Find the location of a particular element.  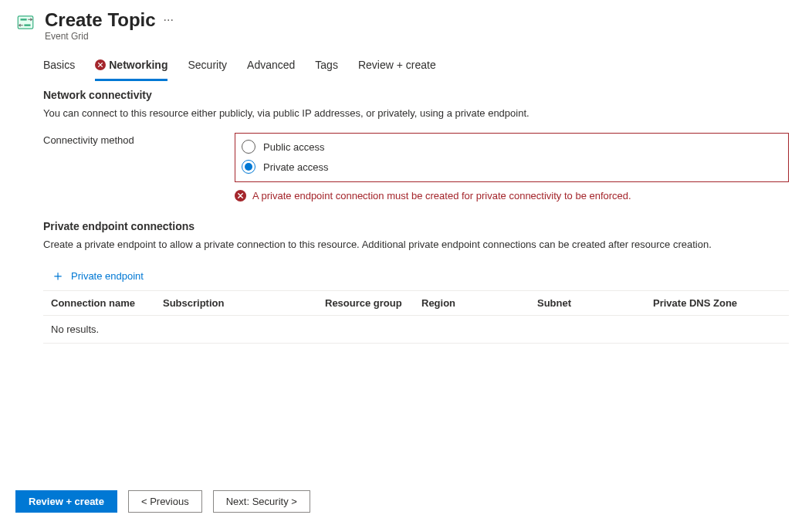

event-grid-topic-icon is located at coordinates (25, 22).